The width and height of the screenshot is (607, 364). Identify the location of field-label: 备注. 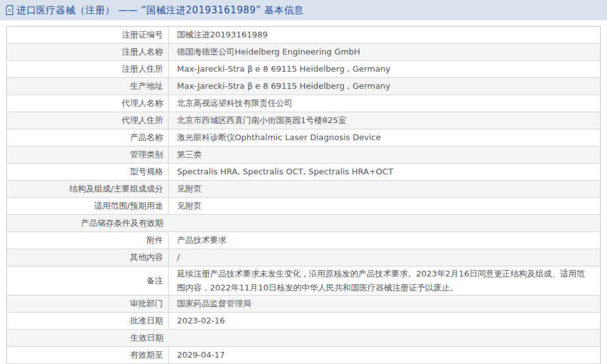
(88, 281).